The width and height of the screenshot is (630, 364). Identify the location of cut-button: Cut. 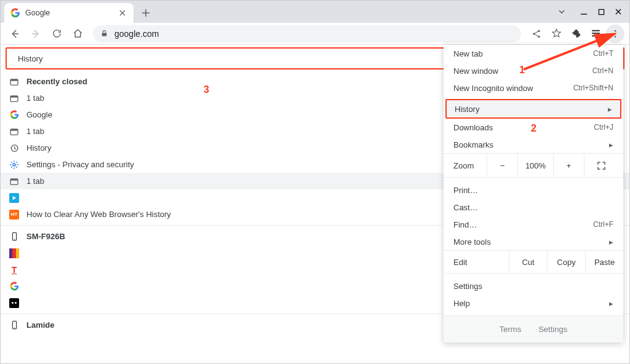
(528, 262).